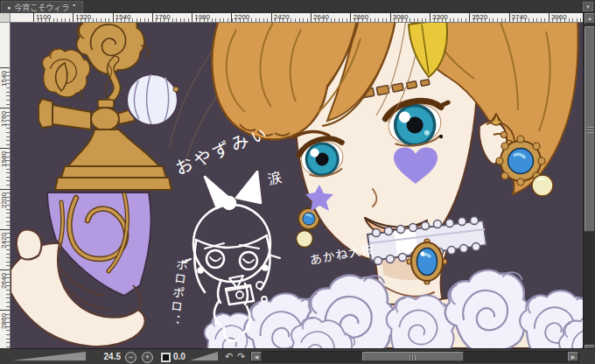 This screenshot has height=364, width=595. I want to click on vertical-scrollbar: ▲ ▼, so click(589, 186).